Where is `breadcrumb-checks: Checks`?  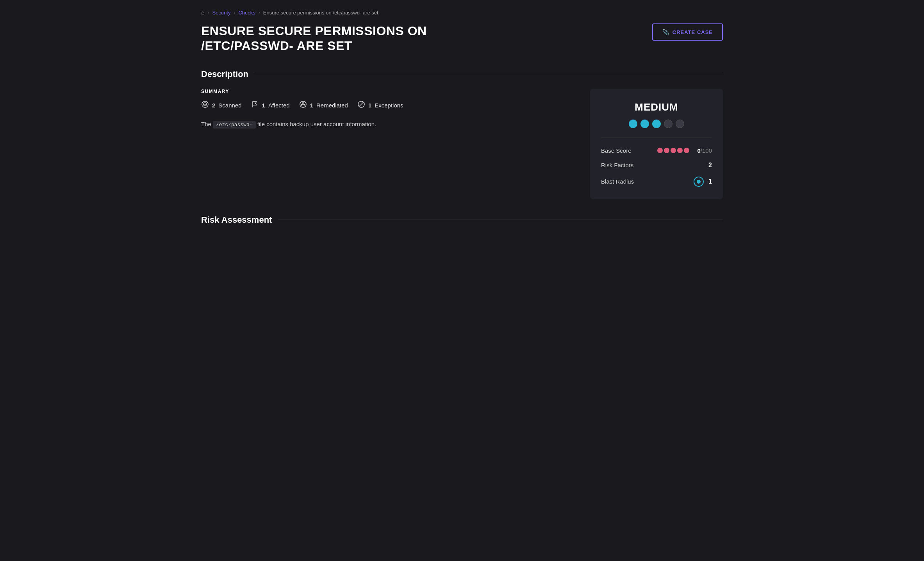 breadcrumb-checks: Checks is located at coordinates (247, 13).